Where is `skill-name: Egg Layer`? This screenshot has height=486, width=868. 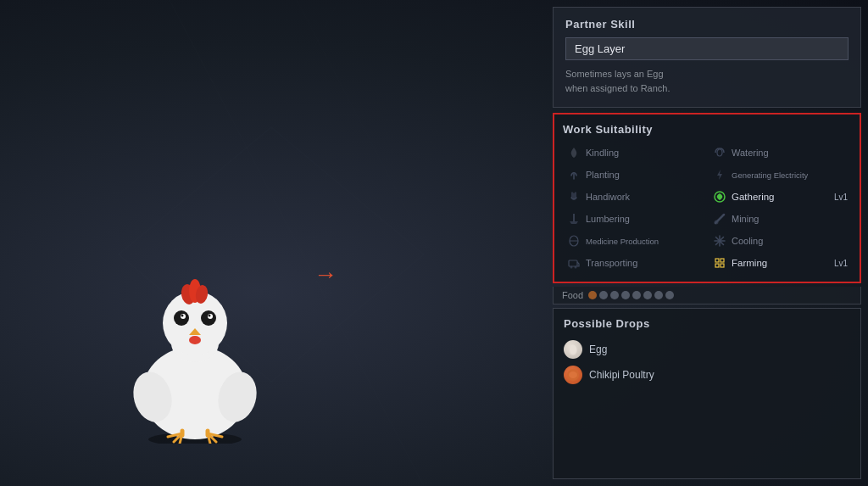 skill-name: Egg Layer is located at coordinates (707, 49).